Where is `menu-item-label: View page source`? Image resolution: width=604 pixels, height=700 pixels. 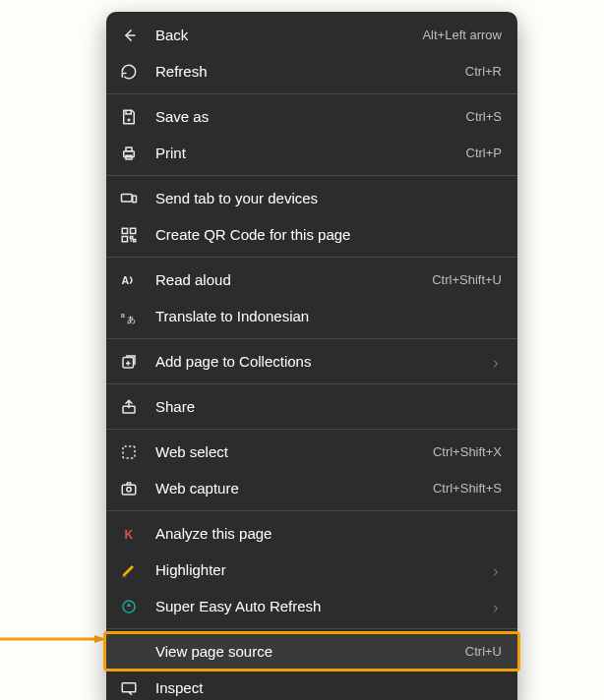
menu-item-label: View page source is located at coordinates (307, 651).